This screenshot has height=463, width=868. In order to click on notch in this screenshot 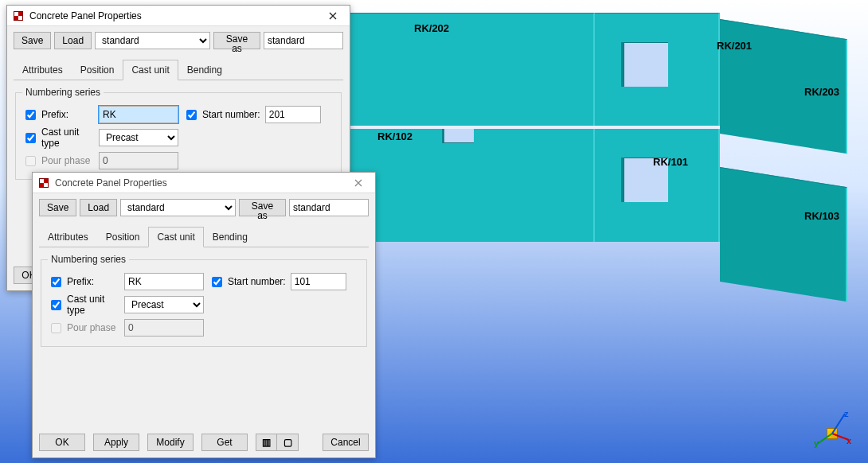, I will do `click(458, 136)`.